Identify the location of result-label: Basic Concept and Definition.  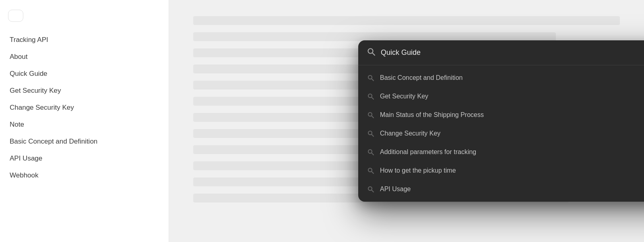
(421, 78).